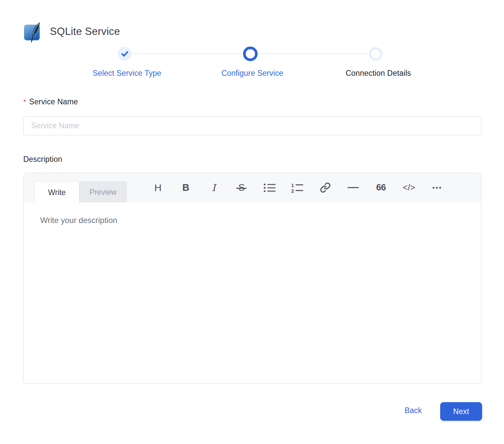  Describe the element at coordinates (297, 188) in the screenshot. I see `ordered-list-button: 1 2` at that location.